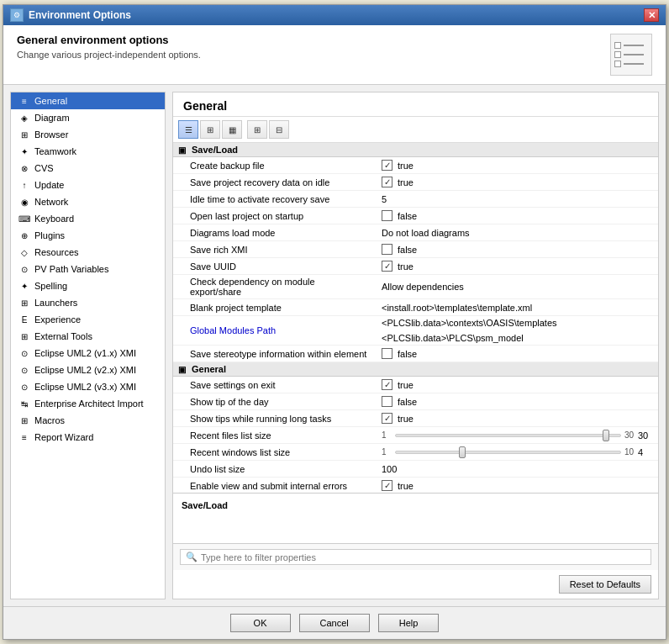  Describe the element at coordinates (87, 404) in the screenshot. I see `sidebar-item-ea-import: ↹ Enterprise Architect Import` at that location.